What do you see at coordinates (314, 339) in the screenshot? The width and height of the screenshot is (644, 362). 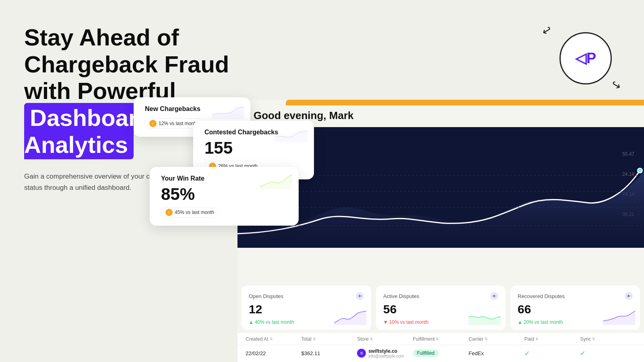 I see `sort-icon-2: ⇅` at bounding box center [314, 339].